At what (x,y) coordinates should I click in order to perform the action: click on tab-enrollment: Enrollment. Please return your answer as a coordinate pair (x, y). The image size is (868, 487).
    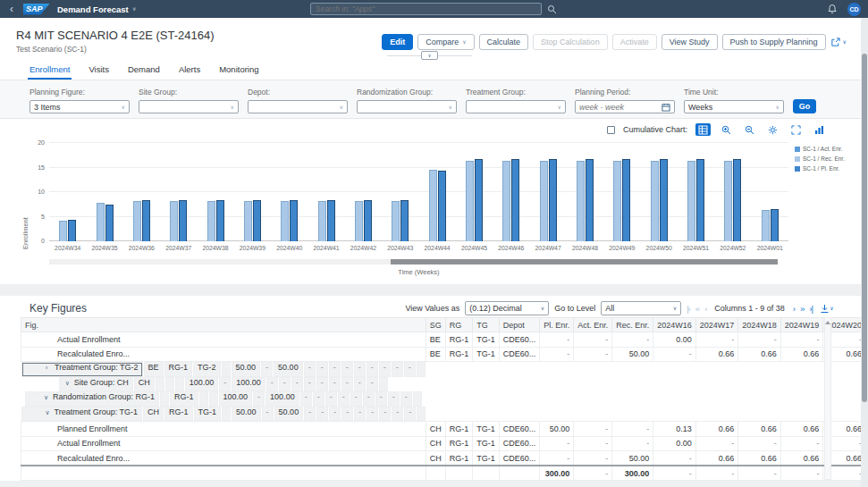
    Looking at the image, I should click on (50, 71).